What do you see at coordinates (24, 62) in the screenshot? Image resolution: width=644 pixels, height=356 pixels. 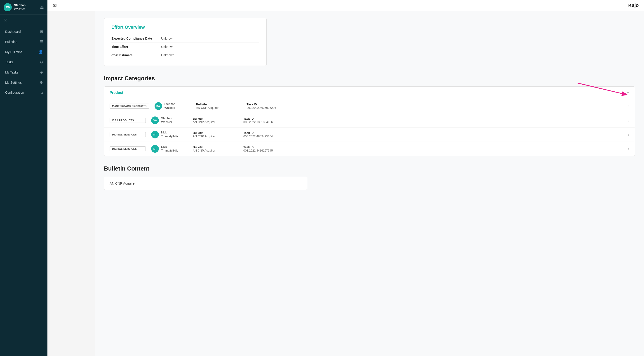 I see `sidebar-item-tasks: Tasks ⊙` at bounding box center [24, 62].